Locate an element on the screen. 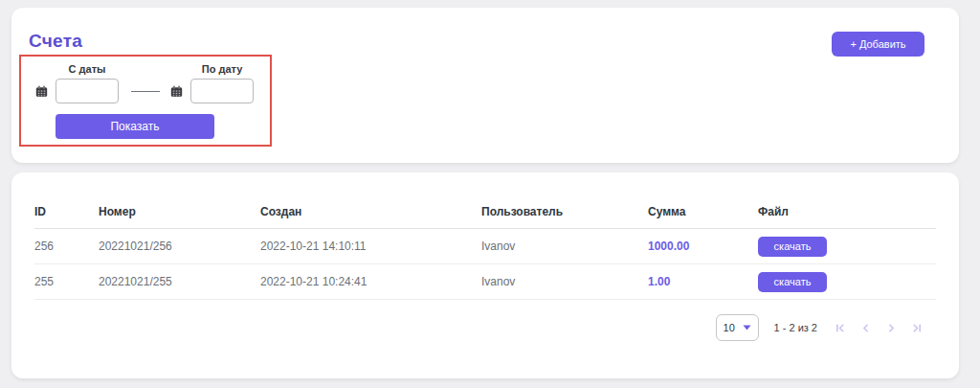 This screenshot has height=388, width=980. cell-number: 20221021/256 is located at coordinates (180, 247).